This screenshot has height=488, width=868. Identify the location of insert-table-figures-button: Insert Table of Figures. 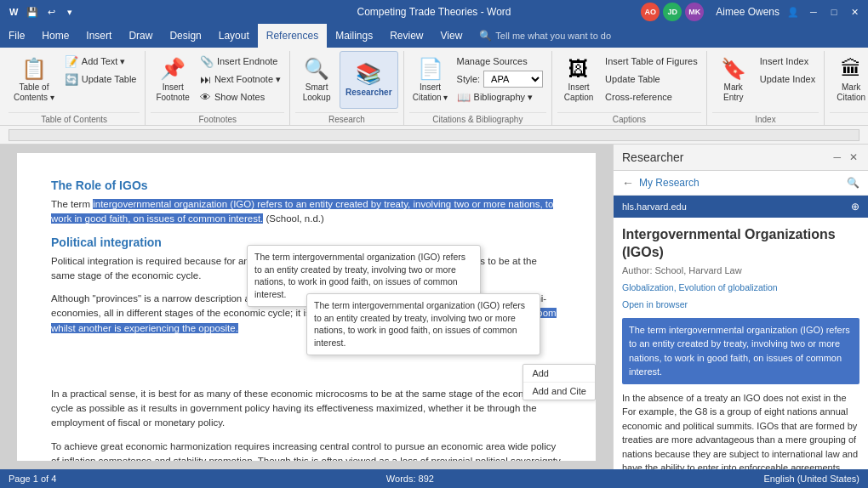
(652, 61).